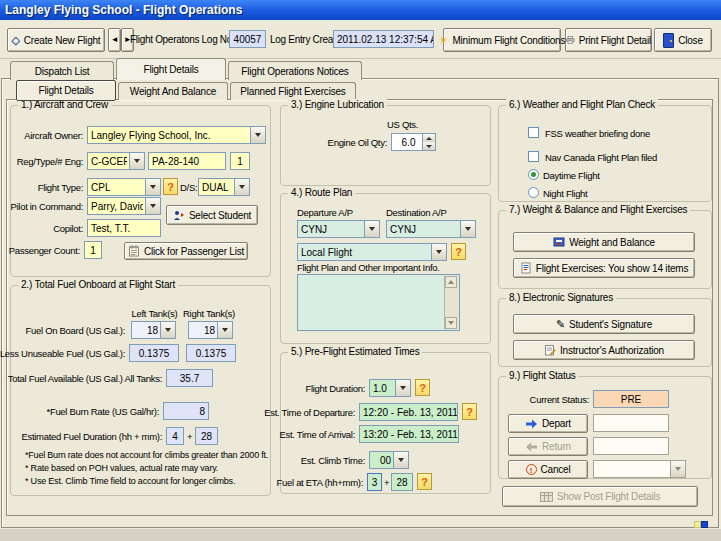 The image size is (721, 541). I want to click on help-icon: ?, so click(424, 482).